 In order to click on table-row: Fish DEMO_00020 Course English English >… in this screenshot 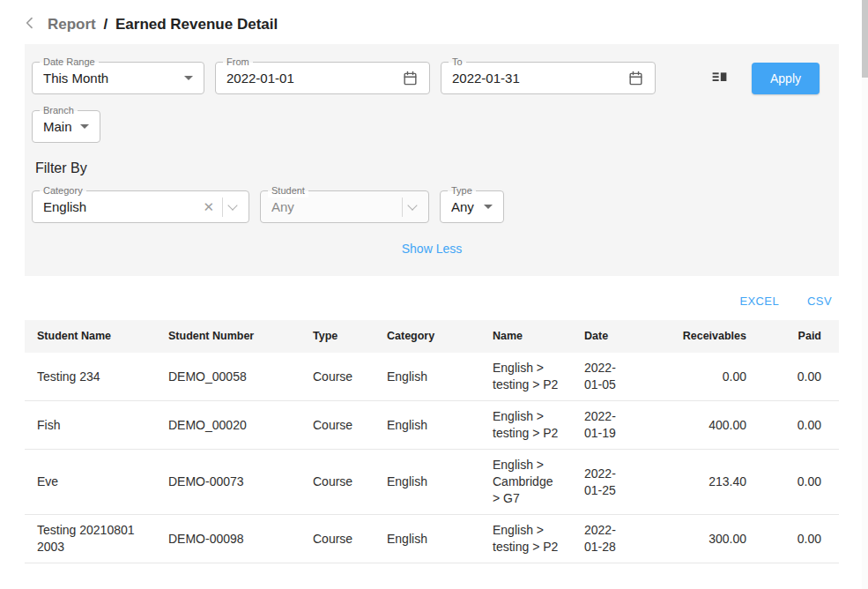, I will do `click(432, 425)`.